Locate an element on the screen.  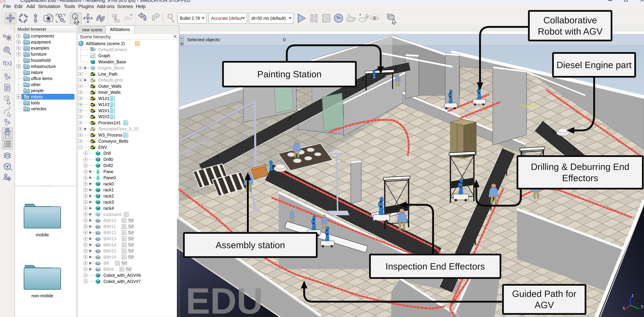
svg-text: Trajectory is located at coordinates (528, 106).